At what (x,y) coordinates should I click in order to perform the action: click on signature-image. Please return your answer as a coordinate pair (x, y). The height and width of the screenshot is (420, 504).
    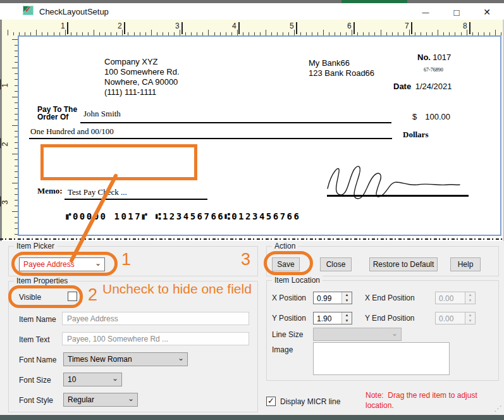
    Looking at the image, I should click on (393, 180).